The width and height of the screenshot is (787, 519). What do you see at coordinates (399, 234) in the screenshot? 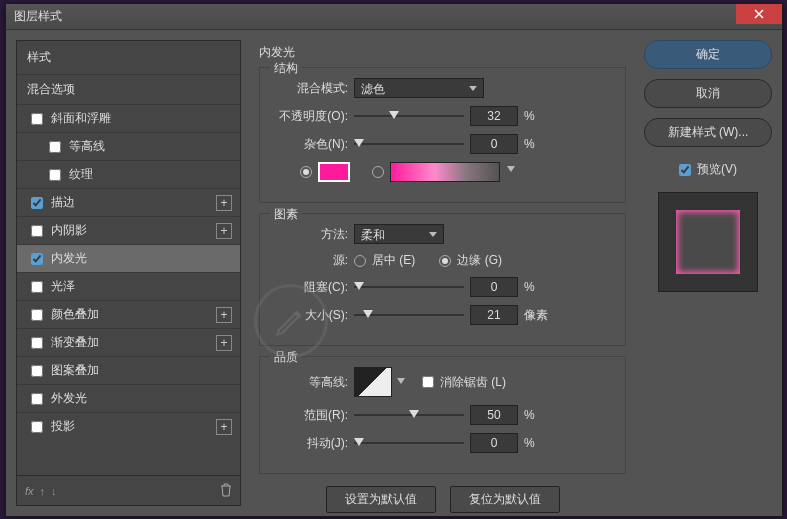
I see `technique-select: 柔和` at bounding box center [399, 234].